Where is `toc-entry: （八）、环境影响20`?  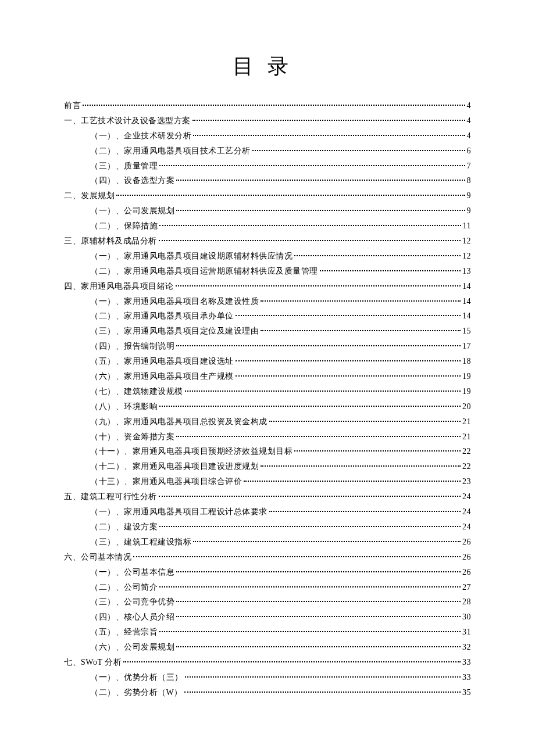
toc-entry: （八）、环境影响20 is located at coordinates (268, 407).